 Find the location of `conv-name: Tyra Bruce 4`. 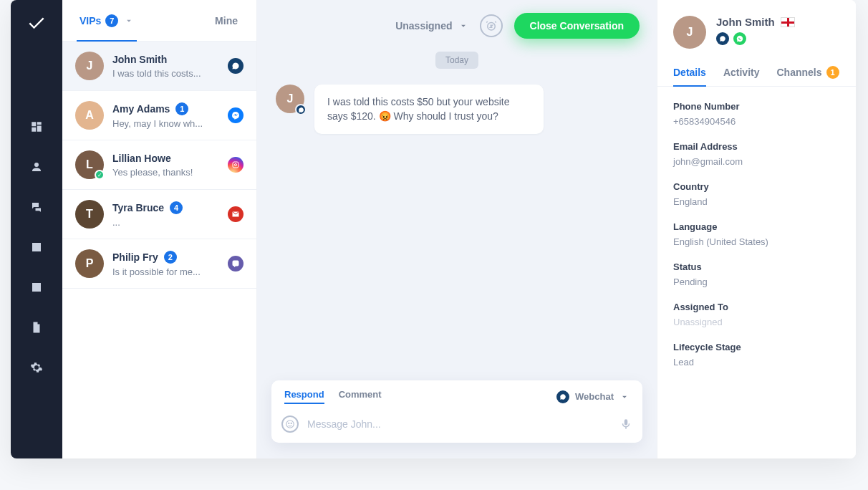

conv-name: Tyra Bruce 4 is located at coordinates (166, 208).